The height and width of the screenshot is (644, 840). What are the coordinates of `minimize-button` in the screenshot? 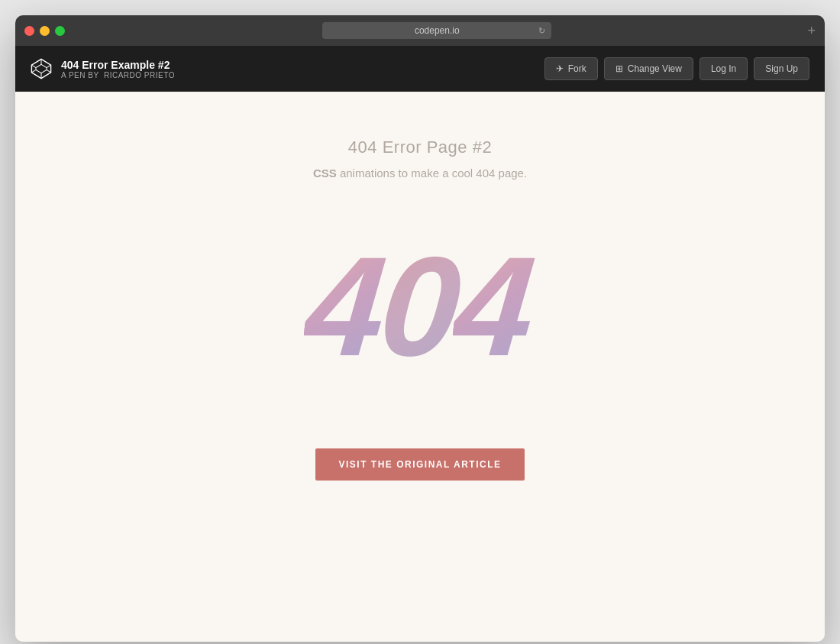 It's located at (44, 31).